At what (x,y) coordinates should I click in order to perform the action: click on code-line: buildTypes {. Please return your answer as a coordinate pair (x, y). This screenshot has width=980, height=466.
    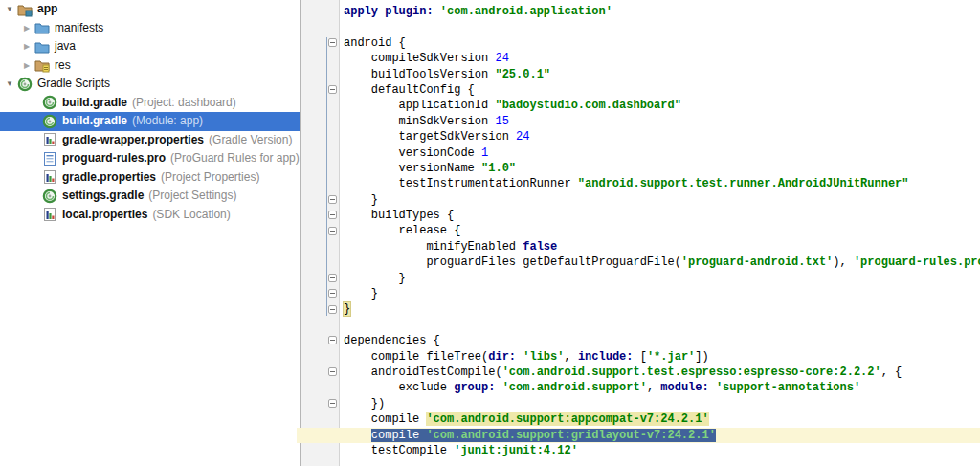
    Looking at the image, I should click on (660, 215).